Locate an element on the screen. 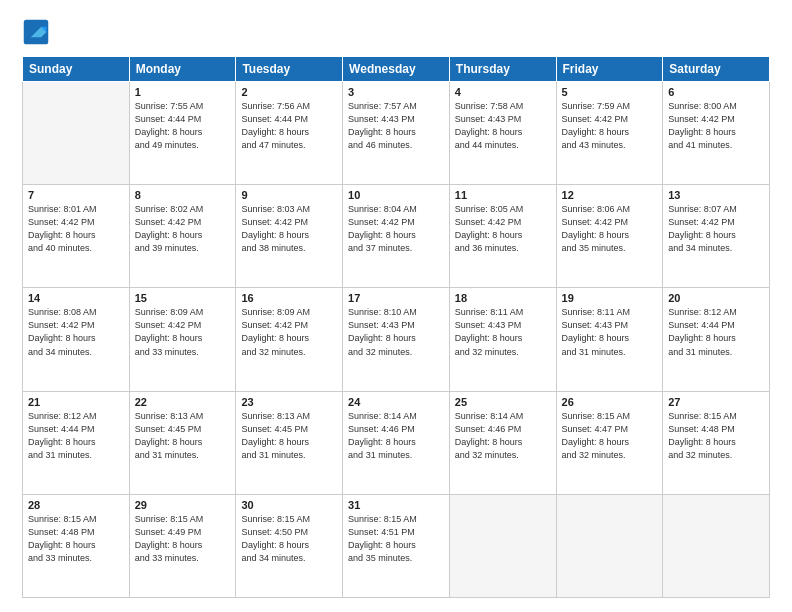 This screenshot has height=612, width=792. calendar-cell: 16Sunrise: 8:09 AM Sunset: 4:42 PM Dayli… is located at coordinates (290, 340).